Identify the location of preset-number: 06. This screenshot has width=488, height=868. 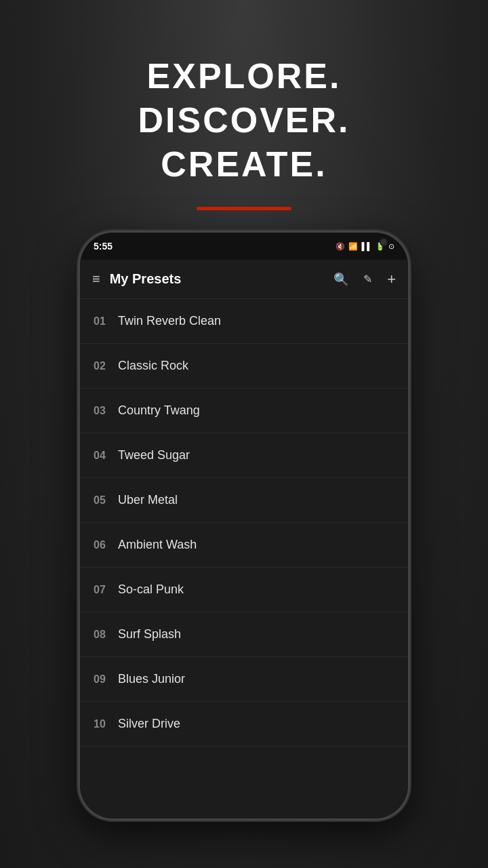
(106, 545).